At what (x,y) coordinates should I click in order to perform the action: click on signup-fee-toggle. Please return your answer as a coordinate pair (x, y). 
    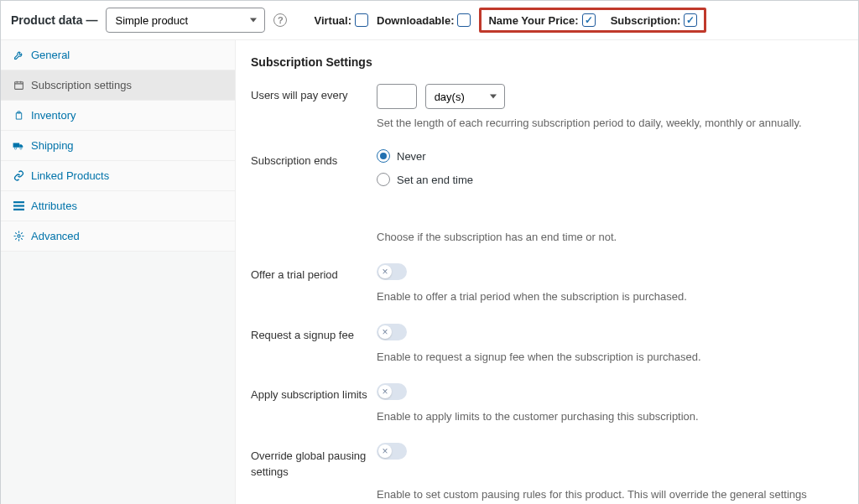
    Looking at the image, I should click on (392, 332).